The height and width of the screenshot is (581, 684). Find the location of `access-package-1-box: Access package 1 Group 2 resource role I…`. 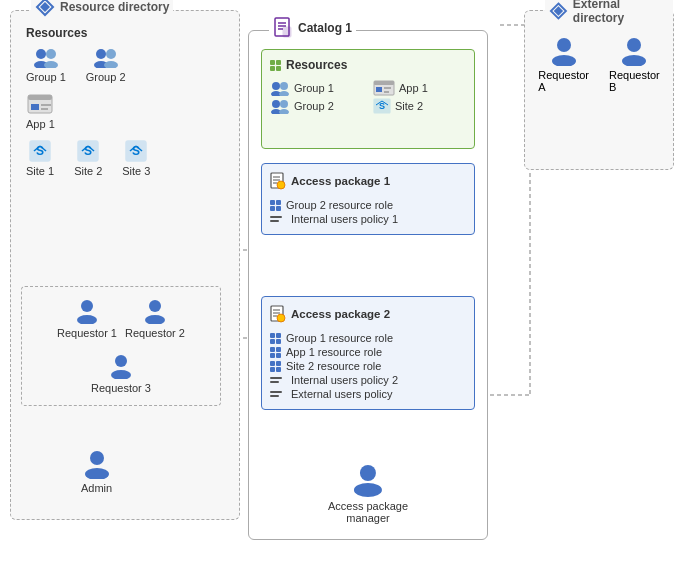

access-package-1-box: Access package 1 Group 2 resource role I… is located at coordinates (368, 199).